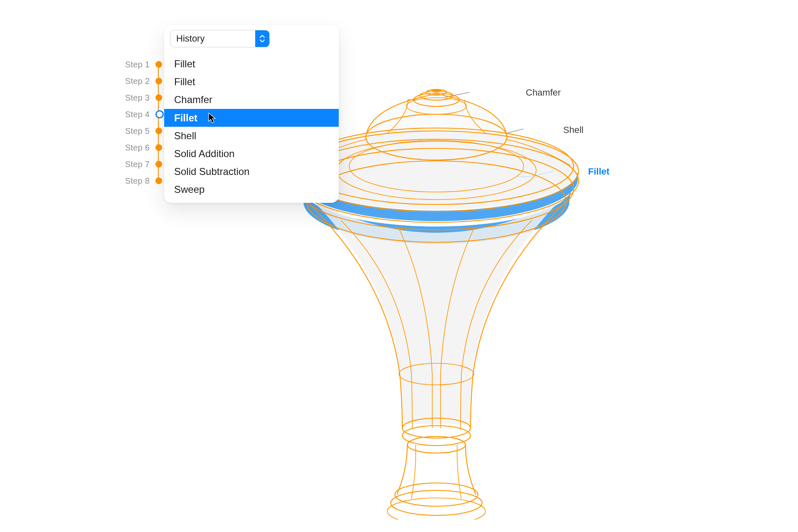  I want to click on step-timeline: Step 1 Step 2 Step 3 Step 4 Step 5 Step …, so click(142, 123).